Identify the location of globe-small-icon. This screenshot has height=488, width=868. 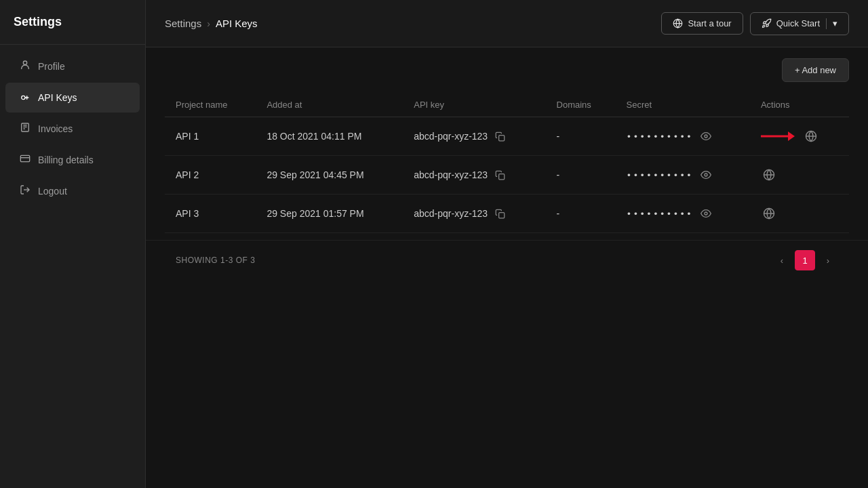
(678, 23).